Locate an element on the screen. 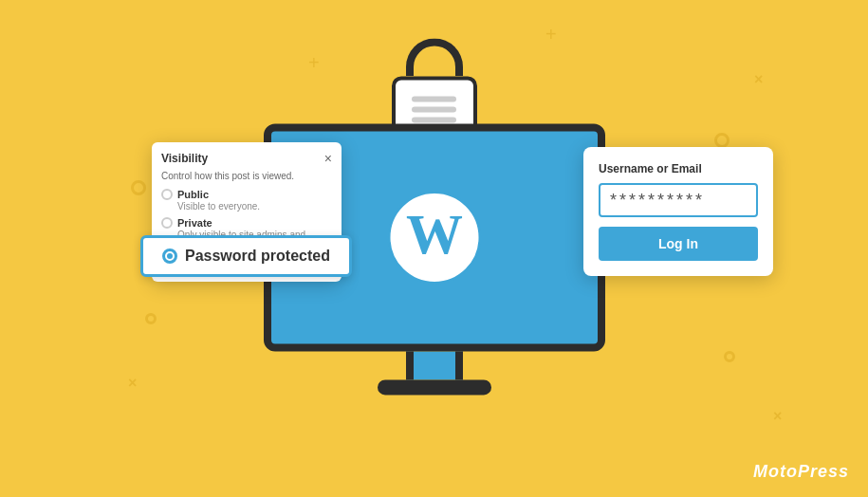 The width and height of the screenshot is (868, 497). svg-text: W is located at coordinates (434, 234).